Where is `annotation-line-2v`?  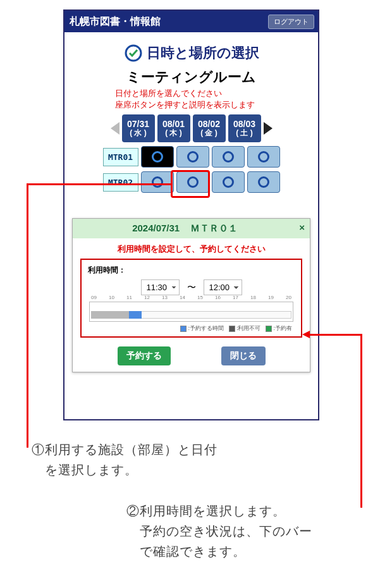
annotation-line-2v is located at coordinates (362, 421).